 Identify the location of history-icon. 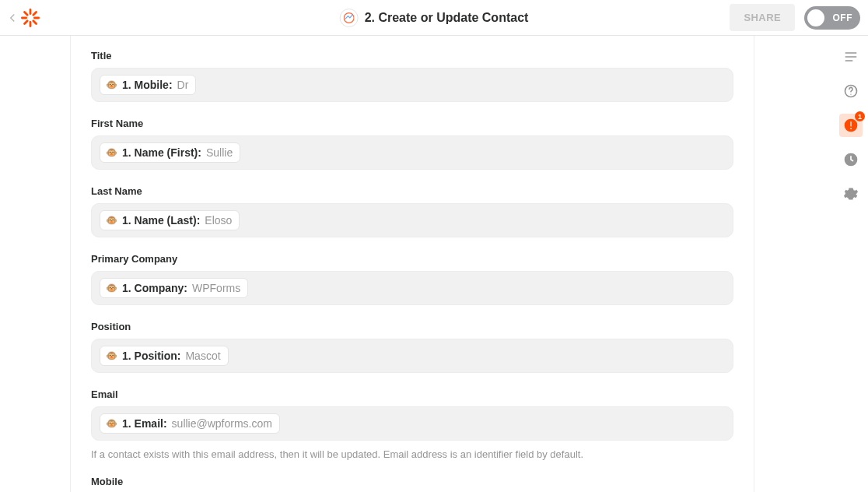
(851, 160).